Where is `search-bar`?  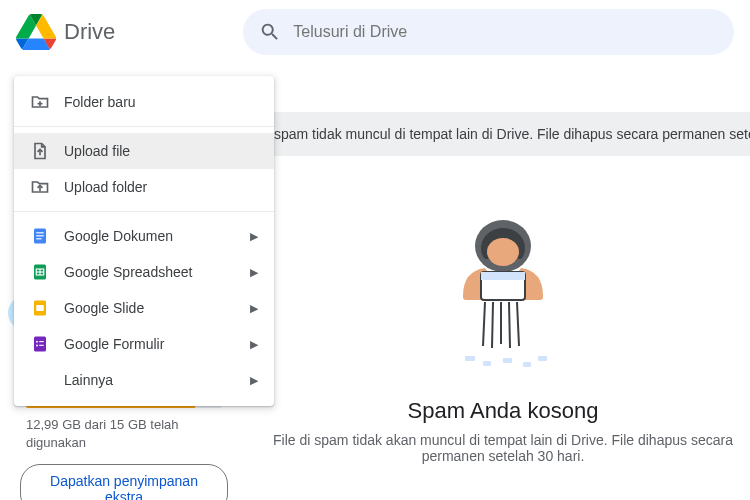 search-bar is located at coordinates (488, 32).